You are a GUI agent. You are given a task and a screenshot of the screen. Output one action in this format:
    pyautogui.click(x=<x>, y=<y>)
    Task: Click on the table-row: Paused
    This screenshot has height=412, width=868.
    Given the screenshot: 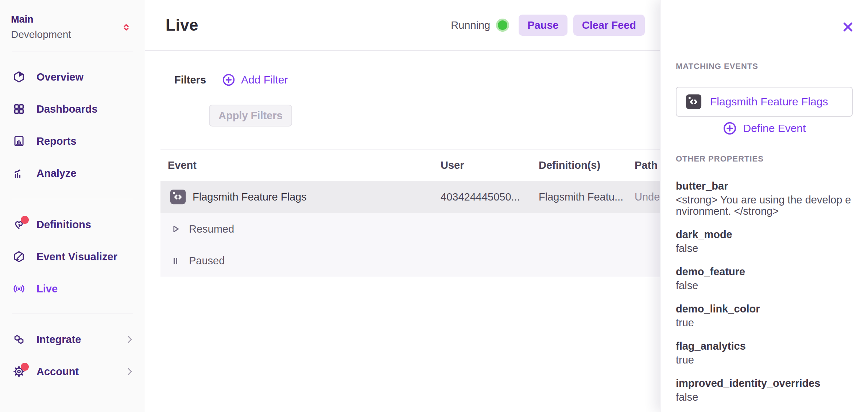 What is the action you would take?
    pyautogui.click(x=410, y=261)
    